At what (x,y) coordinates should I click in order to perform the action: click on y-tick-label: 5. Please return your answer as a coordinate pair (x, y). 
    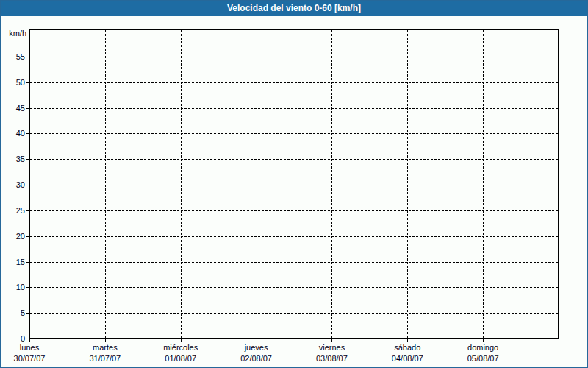
    Looking at the image, I should click on (12, 313).